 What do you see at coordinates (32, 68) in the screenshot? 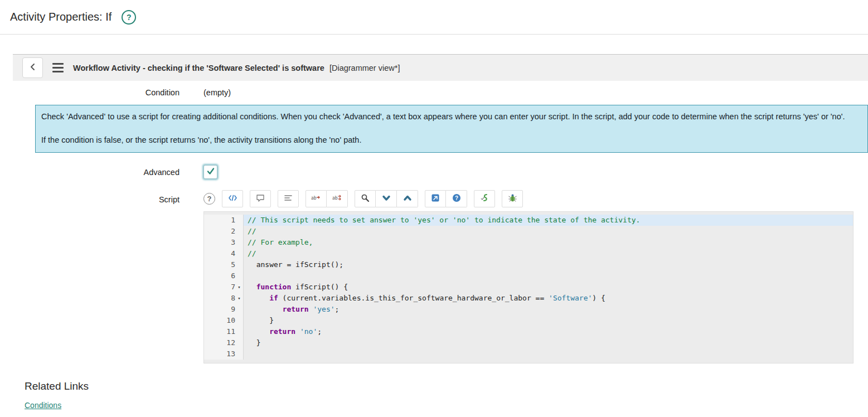
I see `back-button` at bounding box center [32, 68].